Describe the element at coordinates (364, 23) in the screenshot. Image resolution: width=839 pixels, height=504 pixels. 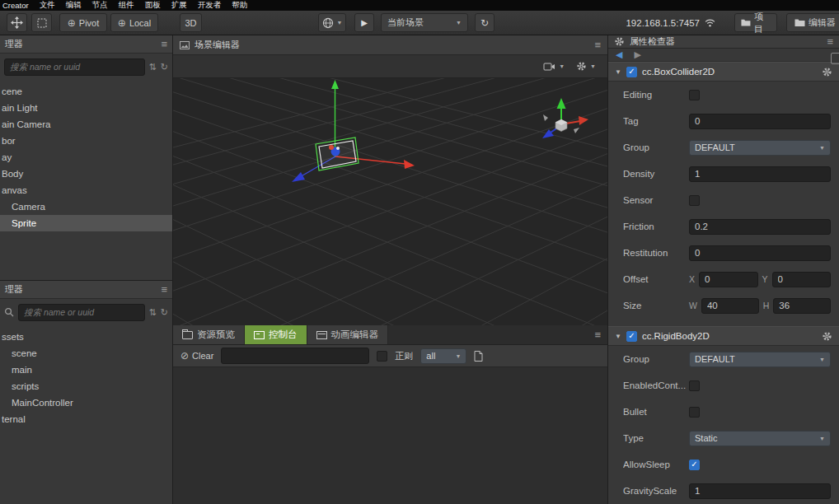
I see `play-button: ▶` at that location.